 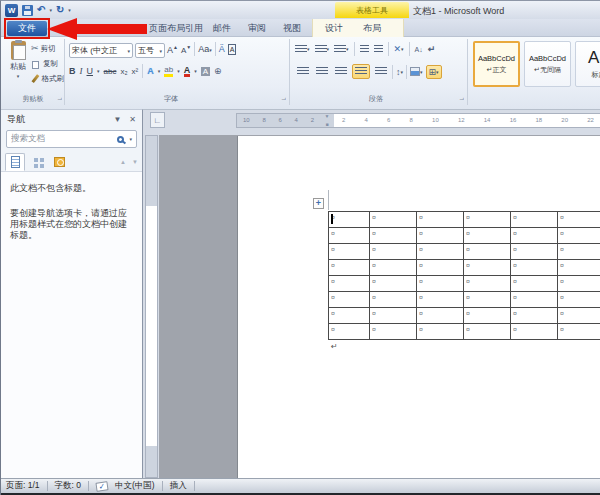 I want to click on multilevel-list-button: ▾, so click(x=342, y=50).